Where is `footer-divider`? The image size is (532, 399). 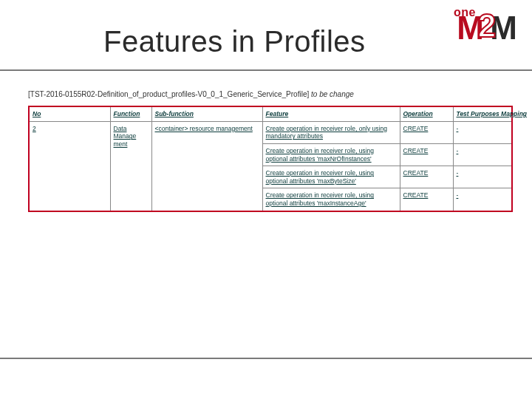 footer-divider is located at coordinates (266, 358).